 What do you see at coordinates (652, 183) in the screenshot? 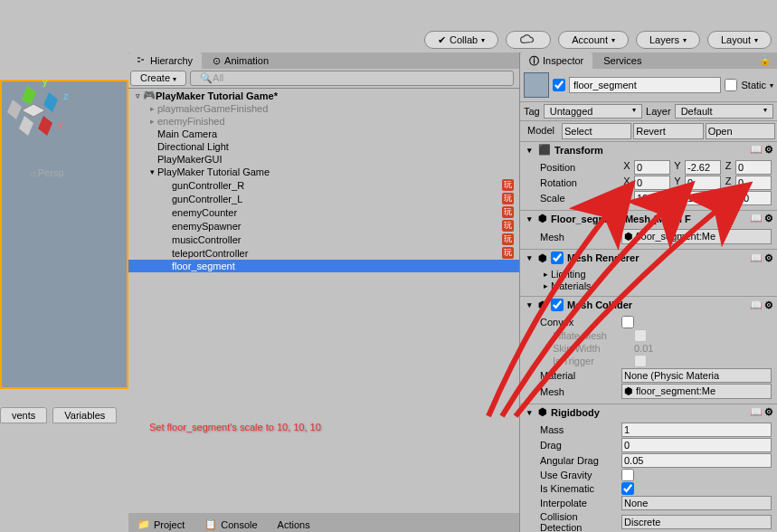
I see `rotation-x-input` at bounding box center [652, 183].